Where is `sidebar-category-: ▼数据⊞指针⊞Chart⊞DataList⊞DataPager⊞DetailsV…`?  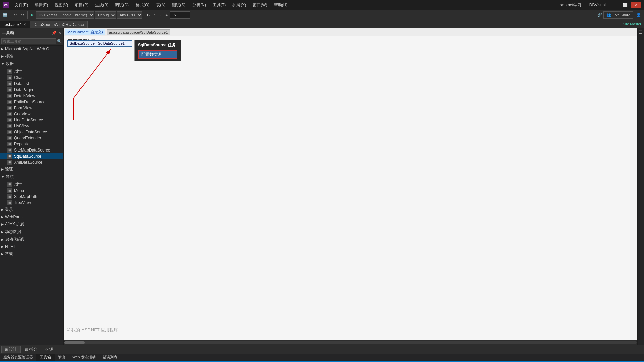
sidebar-category-: ▼数据⊞指针⊞Chart⊞DataList⊞DataPager⊞DetailsV… is located at coordinates (32, 113).